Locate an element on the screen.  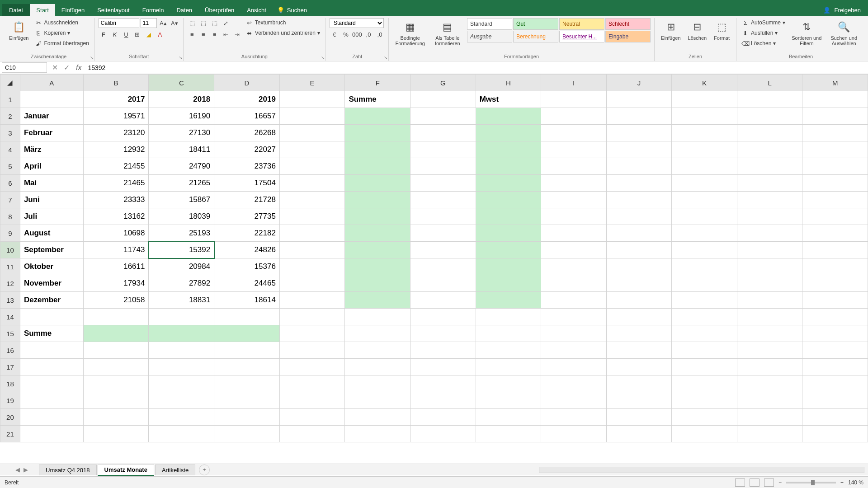
cell-F19 is located at coordinates (378, 400).